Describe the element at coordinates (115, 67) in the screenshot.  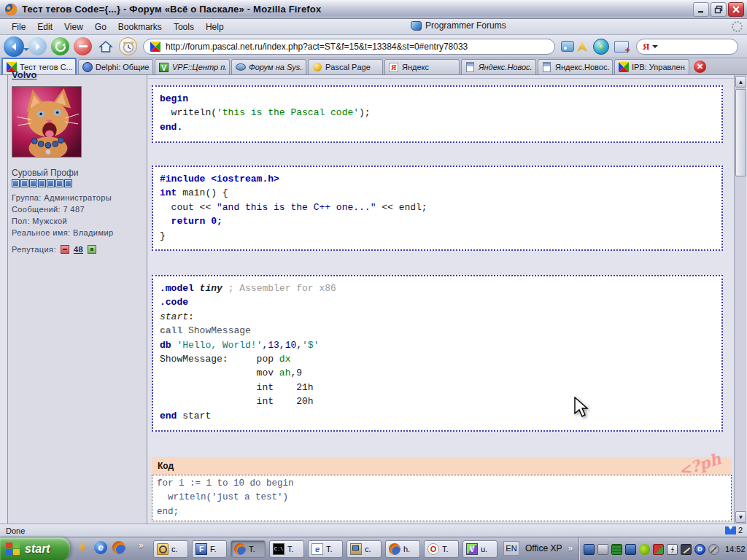
I see `tab-delphi: Delphi: Общие...` at that location.